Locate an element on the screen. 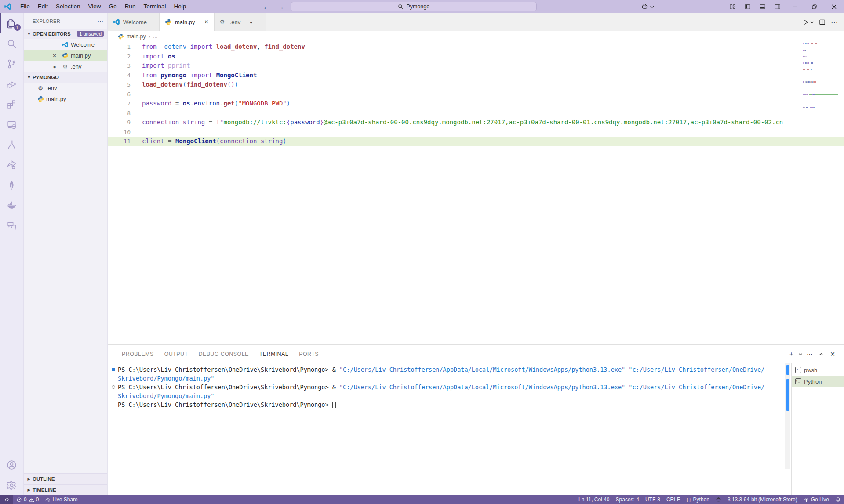 The image size is (844, 504). terminal-tab-pwsh: pwsh is located at coordinates (818, 370).